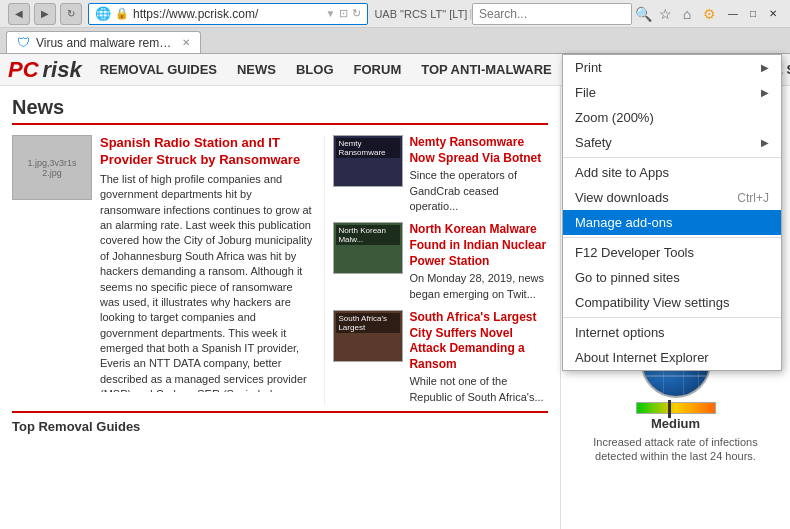  What do you see at coordinates (478, 286) in the screenshot?
I see `right-article-text-2: On Monday 28, 2019, news began emerging …` at bounding box center [478, 286].